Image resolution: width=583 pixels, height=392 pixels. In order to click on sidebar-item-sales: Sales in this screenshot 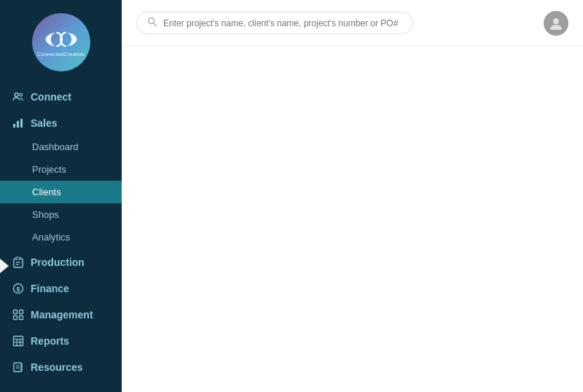, I will do `click(61, 122)`.